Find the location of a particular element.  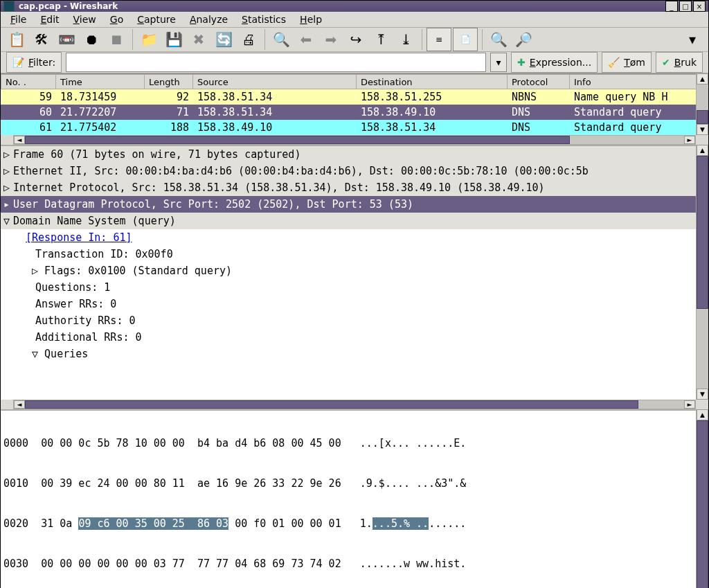

tree-ip: ▷Internet Protocol, Src: 158.38.51.34 (1… is located at coordinates (354, 188).